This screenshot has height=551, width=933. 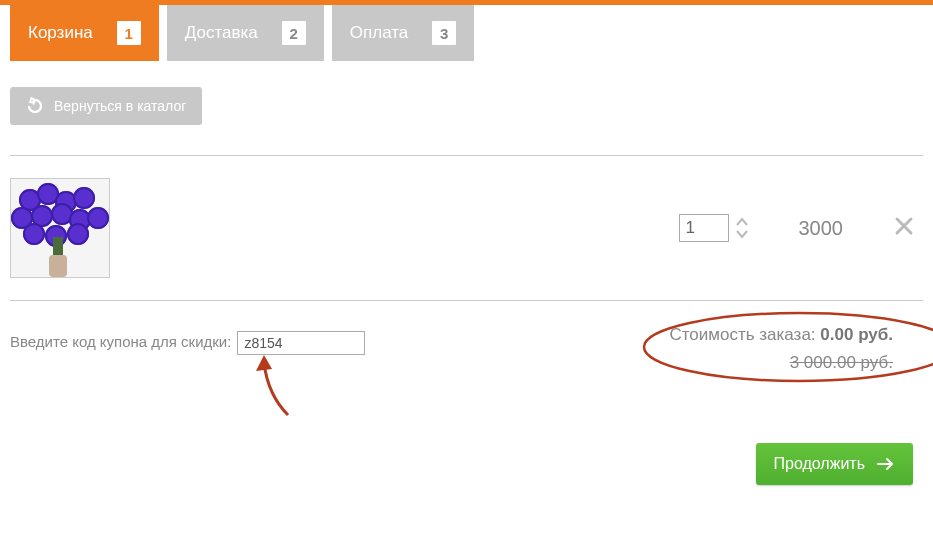 What do you see at coordinates (246, 33) in the screenshot?
I see `tab-delivery: Доставка 2` at bounding box center [246, 33].